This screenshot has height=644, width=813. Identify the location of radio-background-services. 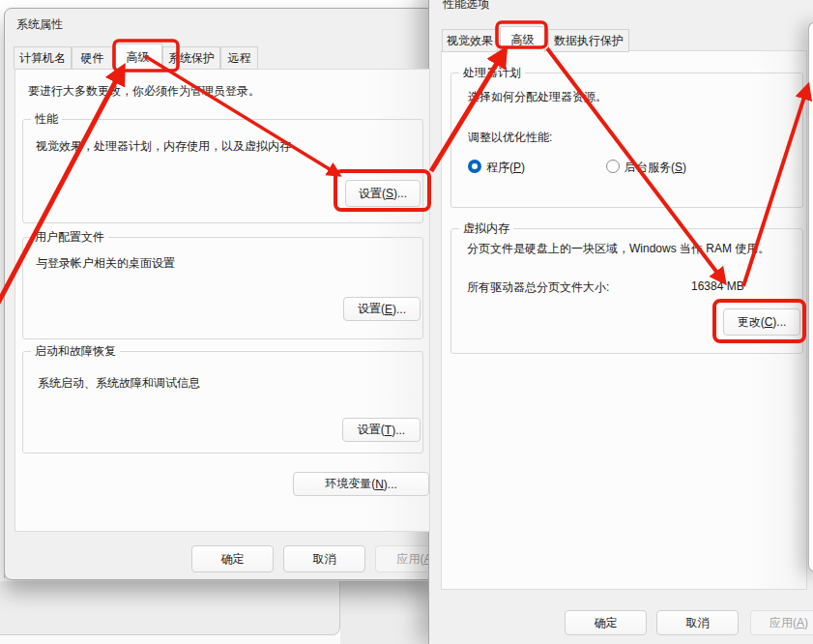
(613, 166).